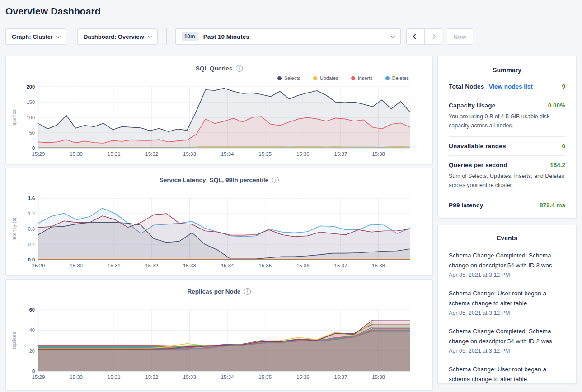 The height and width of the screenshot is (392, 582). Describe the element at coordinates (416, 37) in the screenshot. I see `time-back-button` at that location.